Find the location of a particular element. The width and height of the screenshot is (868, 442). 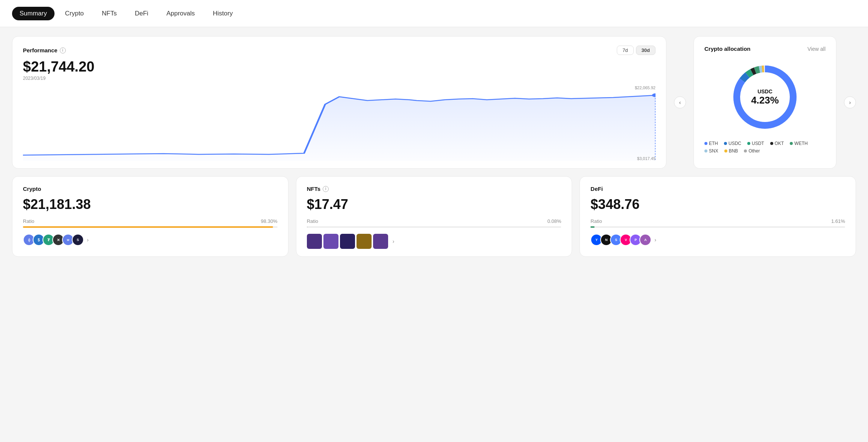

legend-okt: OKT is located at coordinates (777, 143).